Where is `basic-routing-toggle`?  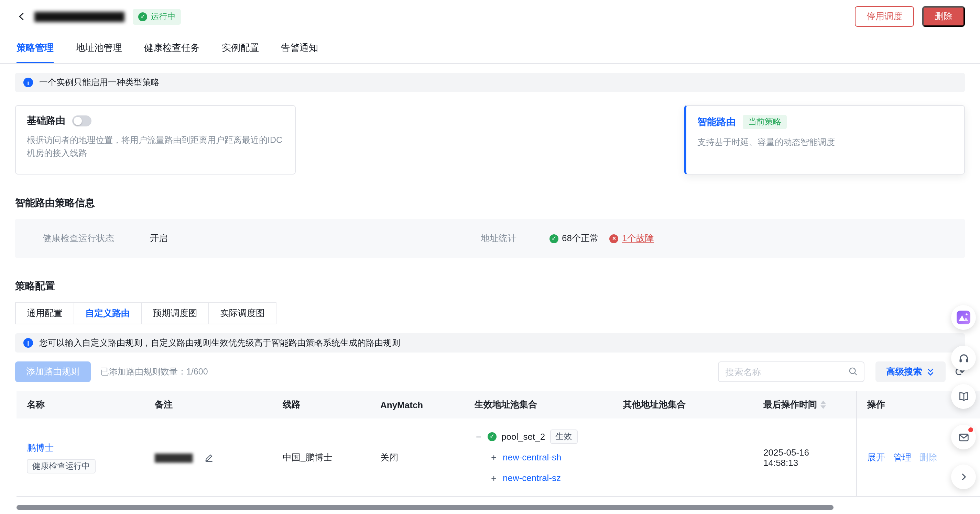 basic-routing-toggle is located at coordinates (82, 121).